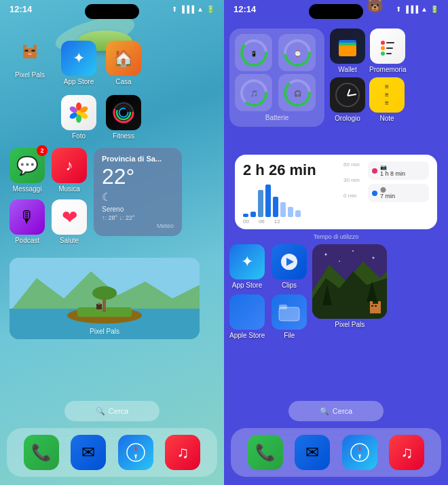  I want to click on dock-mail-right: ✉, so click(312, 452).